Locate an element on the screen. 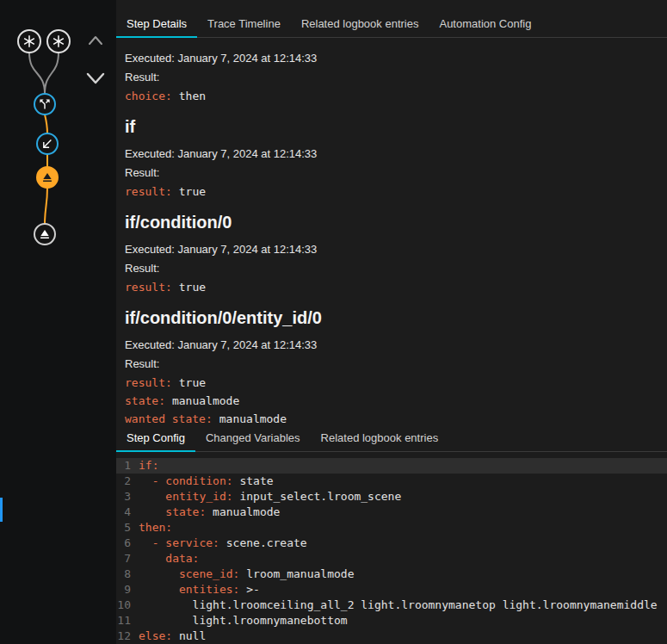  tab-related-logbook-entries-bottom: Related logbook entries is located at coordinates (380, 438).